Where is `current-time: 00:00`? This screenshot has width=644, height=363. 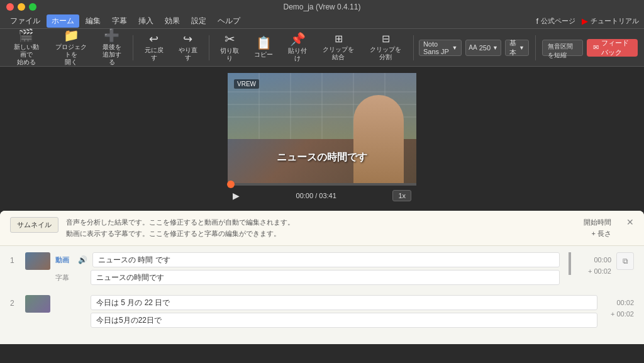 current-time: 00:00 is located at coordinates (305, 196).